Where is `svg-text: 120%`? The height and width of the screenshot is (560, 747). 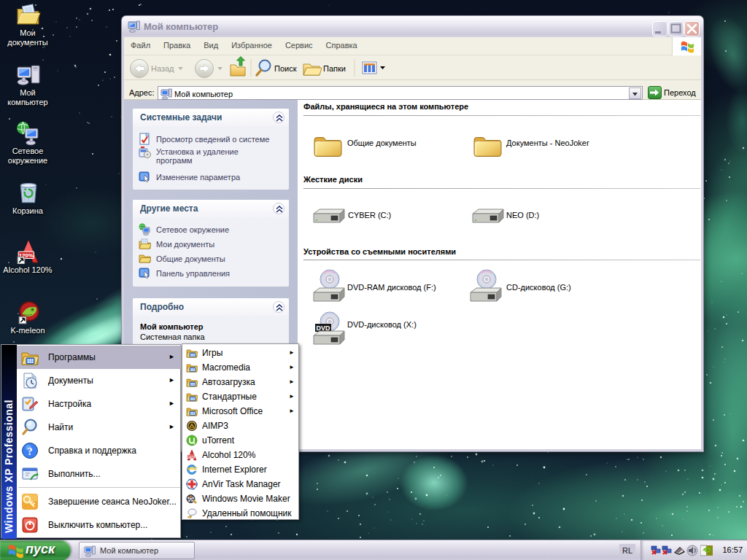
svg-text: 120% is located at coordinates (191, 457).